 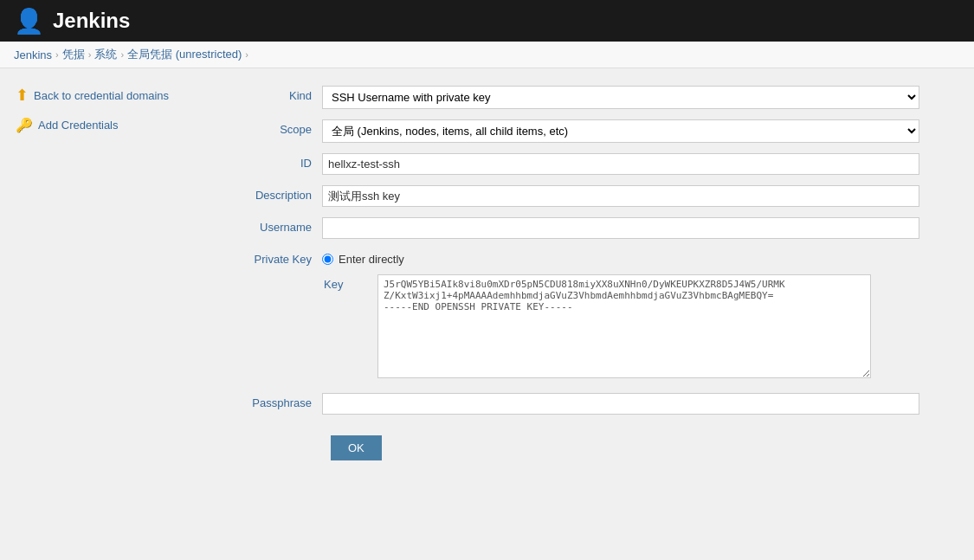 I want to click on username-label: Username, so click(x=270, y=230).